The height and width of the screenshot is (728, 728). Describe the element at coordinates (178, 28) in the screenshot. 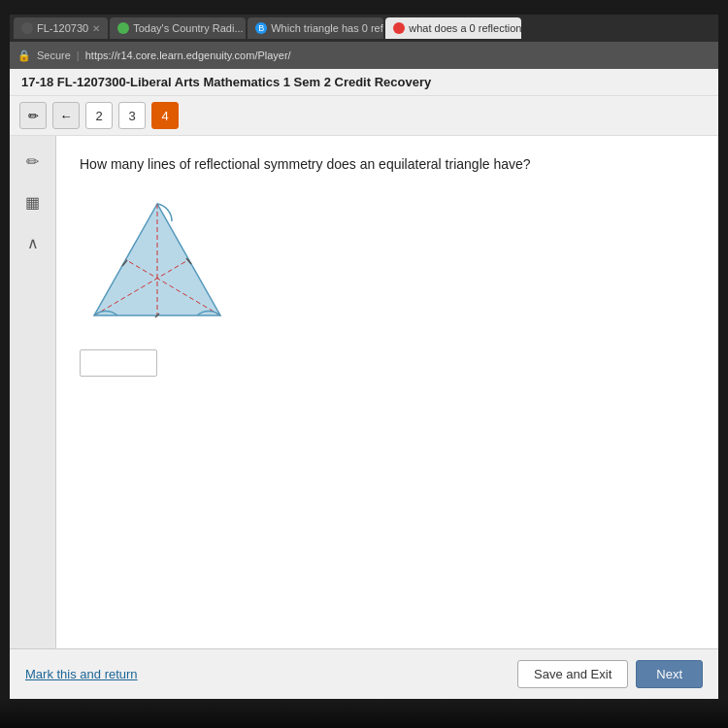

I see `tab-radio: Today's Country Radi... ✕` at that location.